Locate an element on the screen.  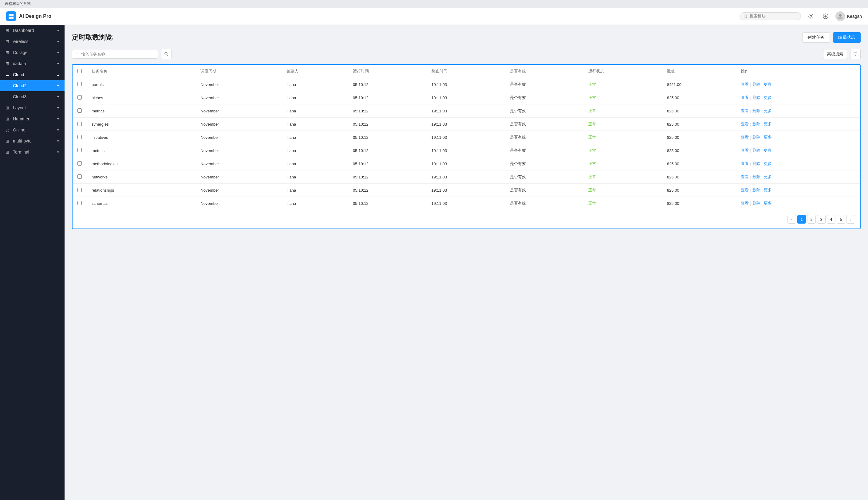
pagination-page-4: 4 is located at coordinates (831, 219).